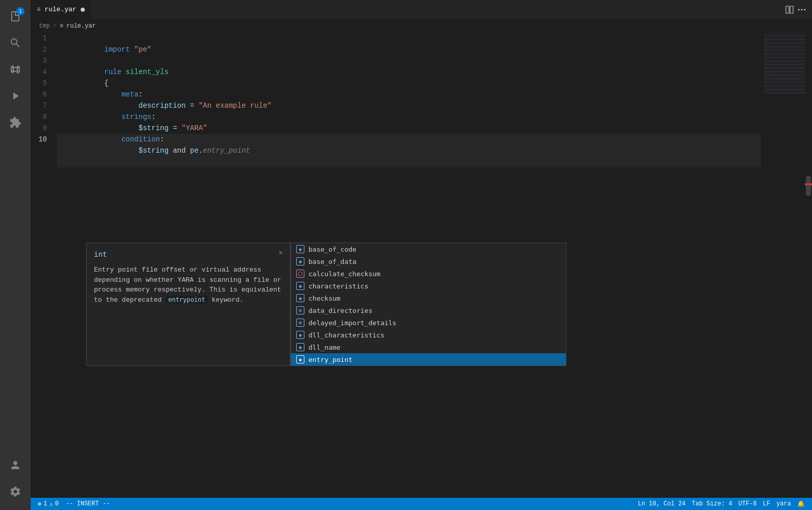  Describe the element at coordinates (396, 117) in the screenshot. I see `code-line-8: 8 $string = "YARA"` at that location.